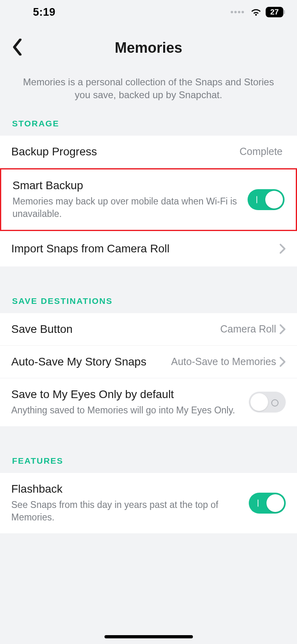 The image size is (297, 644). I want to click on row-flashback: Flashback See Snaps from this day in yea…, so click(149, 503).